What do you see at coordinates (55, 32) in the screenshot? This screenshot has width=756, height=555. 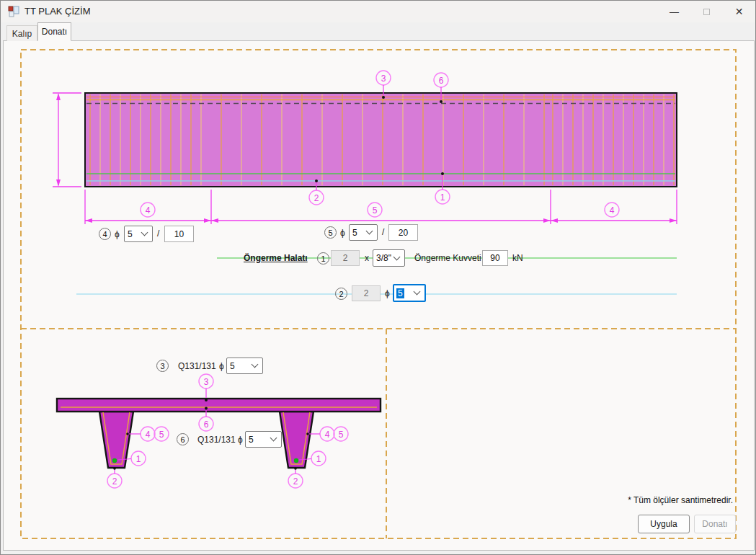 I see `tab-donati: Donatı` at bounding box center [55, 32].